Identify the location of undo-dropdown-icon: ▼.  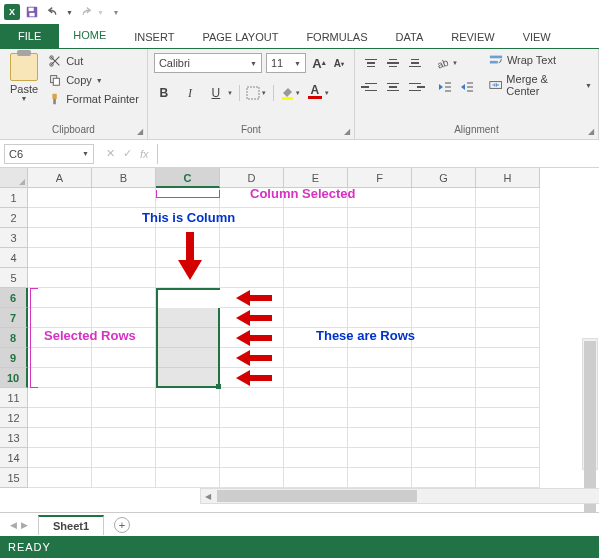
(70, 12).